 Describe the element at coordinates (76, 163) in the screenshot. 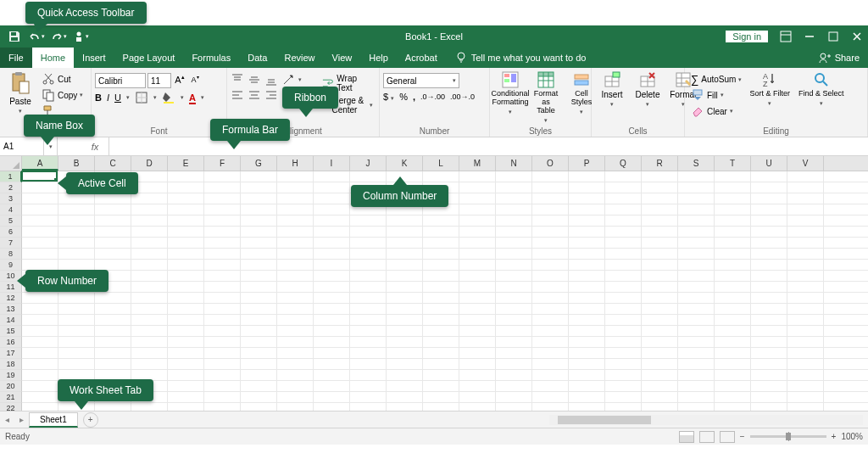

I see `column-header-B: B` at that location.